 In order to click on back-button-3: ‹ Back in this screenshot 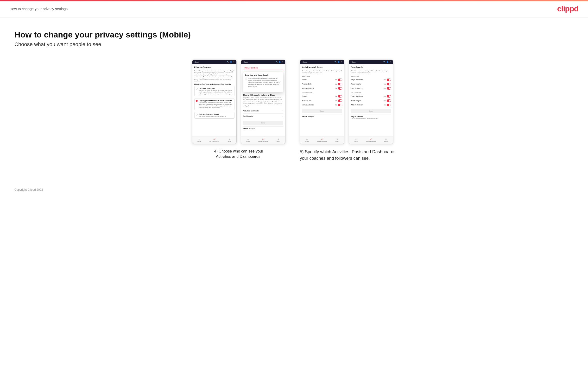, I will do `click(304, 62)`.